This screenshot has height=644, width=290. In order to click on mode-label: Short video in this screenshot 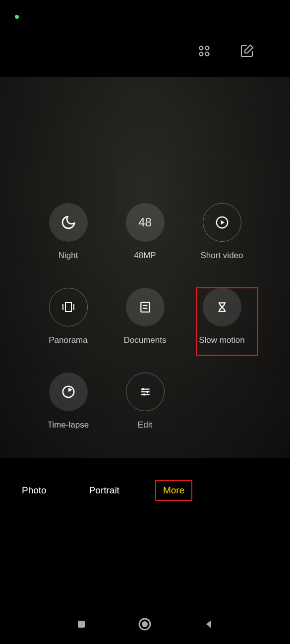, I will do `click(222, 256)`.